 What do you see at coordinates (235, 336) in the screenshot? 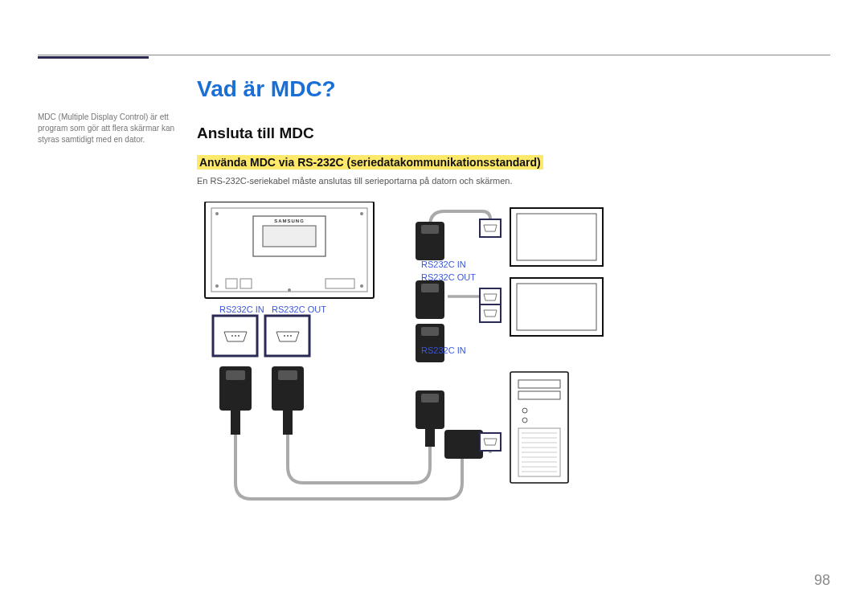
I see `port-box-in-icon` at bounding box center [235, 336].